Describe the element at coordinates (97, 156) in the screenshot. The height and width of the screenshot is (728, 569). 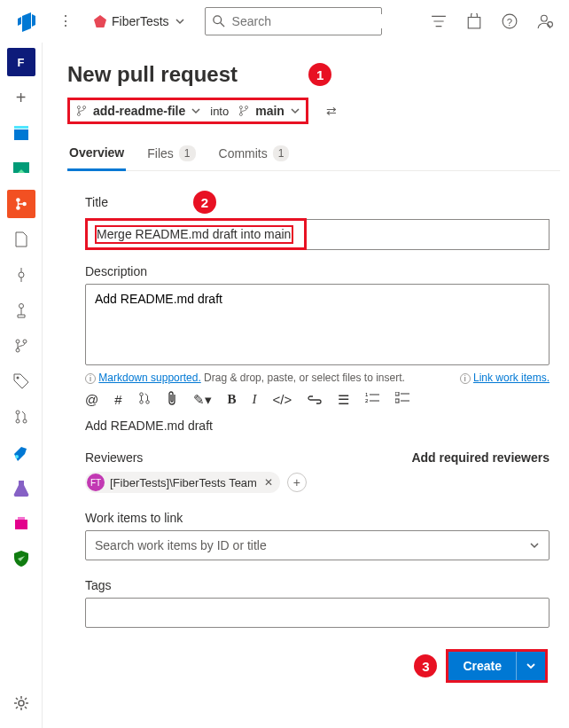
I see `tab-overview: Overview` at that location.